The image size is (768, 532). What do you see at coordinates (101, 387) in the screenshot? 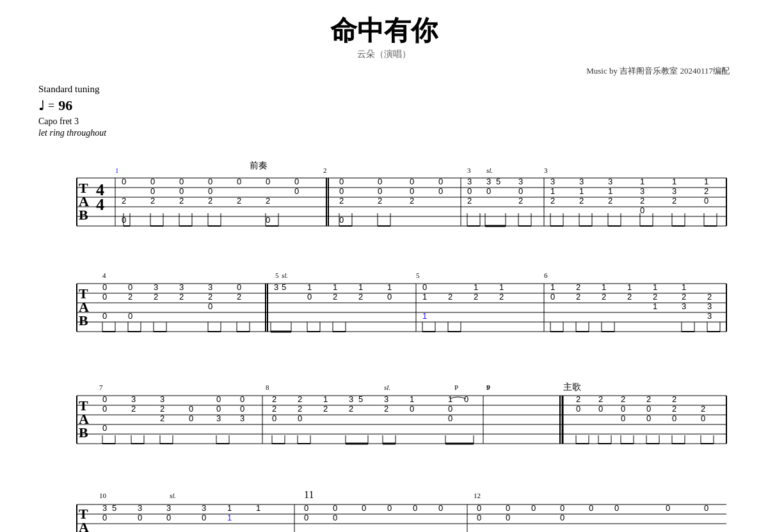
I see `svg-text: 7` at bounding box center [101, 387].